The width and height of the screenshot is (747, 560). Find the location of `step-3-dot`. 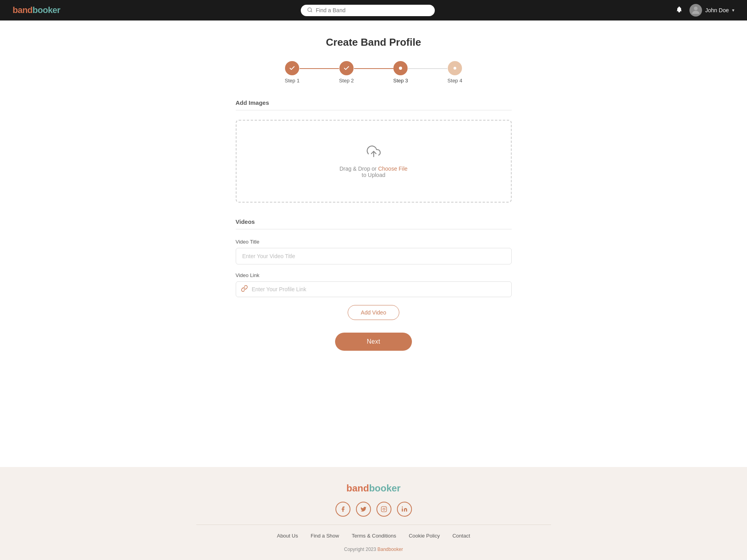

step-3-dot is located at coordinates (401, 68).